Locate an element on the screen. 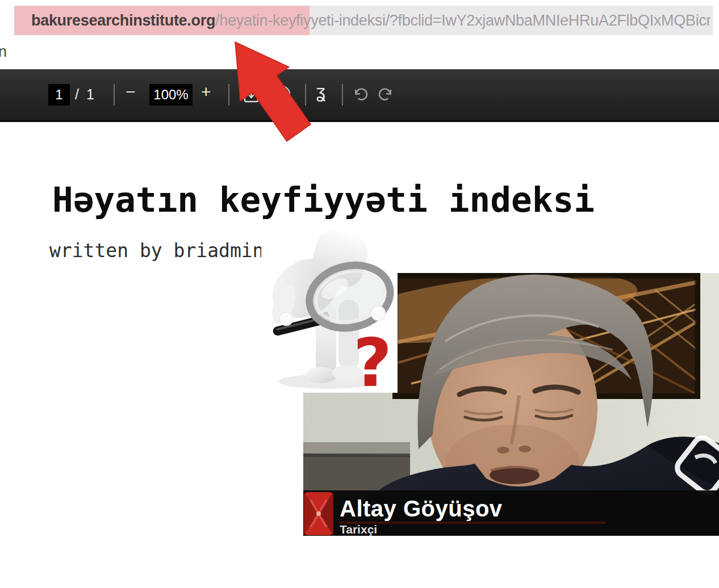 The width and height of the screenshot is (719, 588). pdf-toolbar: 1 / 1 − 100% + ʓ is located at coordinates (360, 95).